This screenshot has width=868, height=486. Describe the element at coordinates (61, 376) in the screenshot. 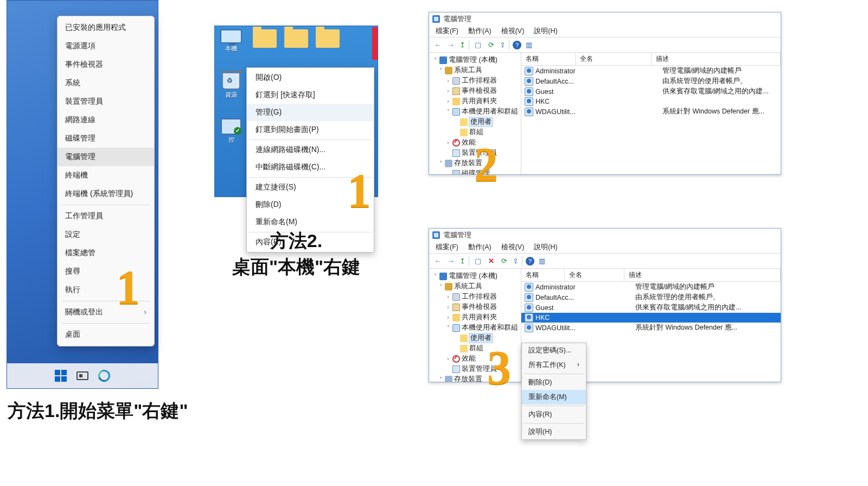

I see `start-button` at that location.